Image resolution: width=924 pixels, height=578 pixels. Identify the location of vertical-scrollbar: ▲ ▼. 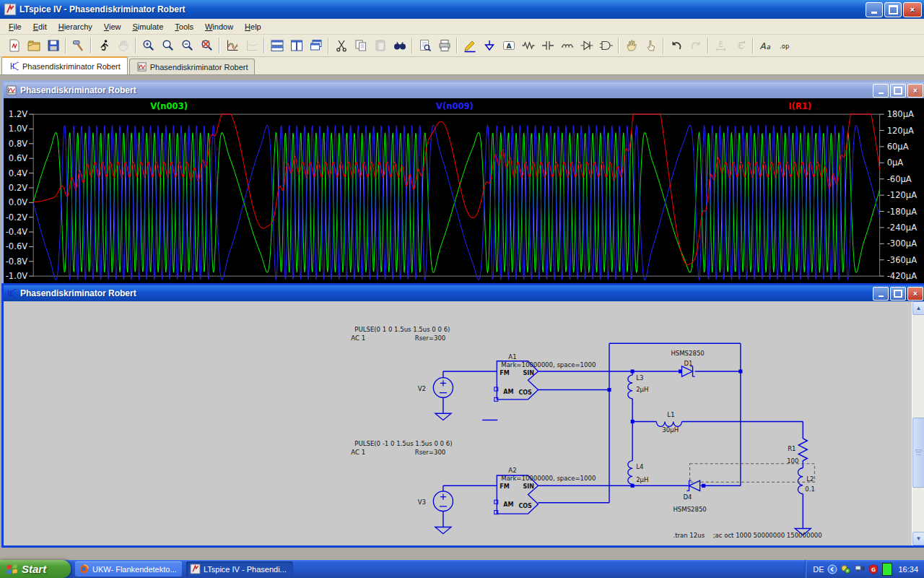
(918, 423).